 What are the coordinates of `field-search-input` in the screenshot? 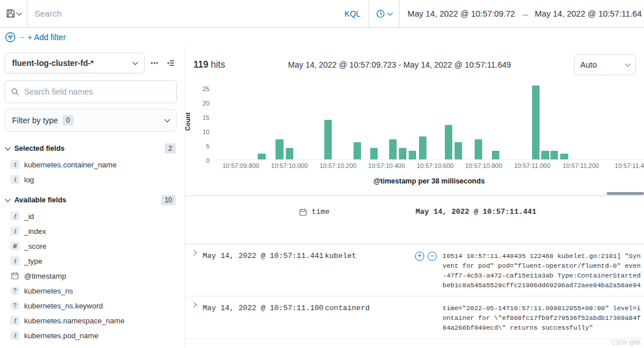 It's located at (98, 92).